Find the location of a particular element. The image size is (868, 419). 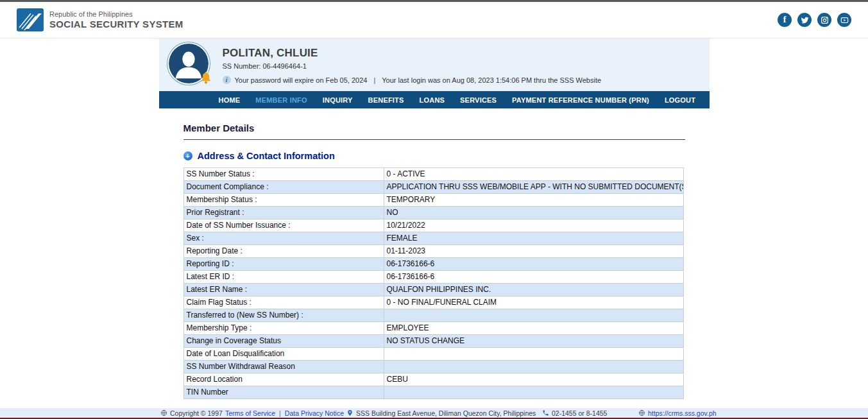

member-name: POLITAN, CHLUIE is located at coordinates (412, 53).